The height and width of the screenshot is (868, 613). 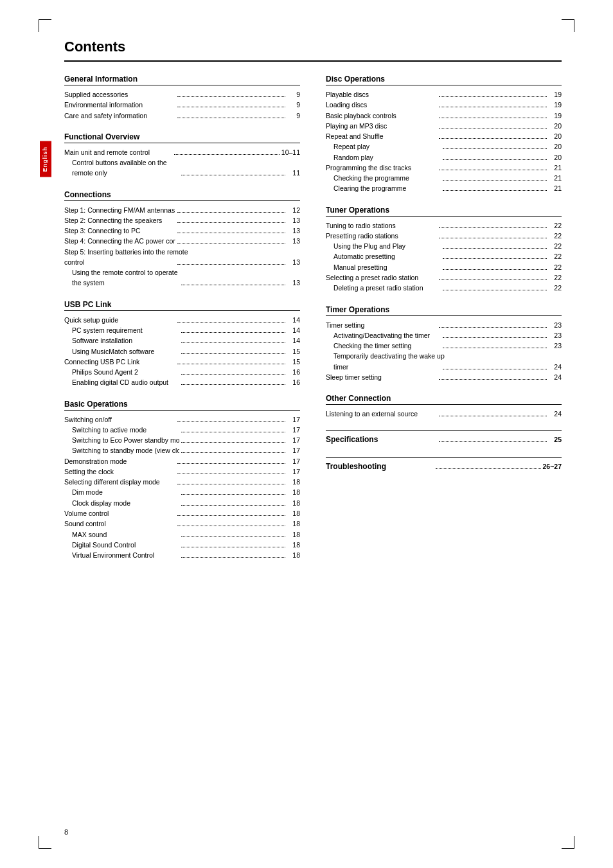 What do you see at coordinates (182, 472) in the screenshot?
I see `toc-entry: Setting the clock17` at bounding box center [182, 472].